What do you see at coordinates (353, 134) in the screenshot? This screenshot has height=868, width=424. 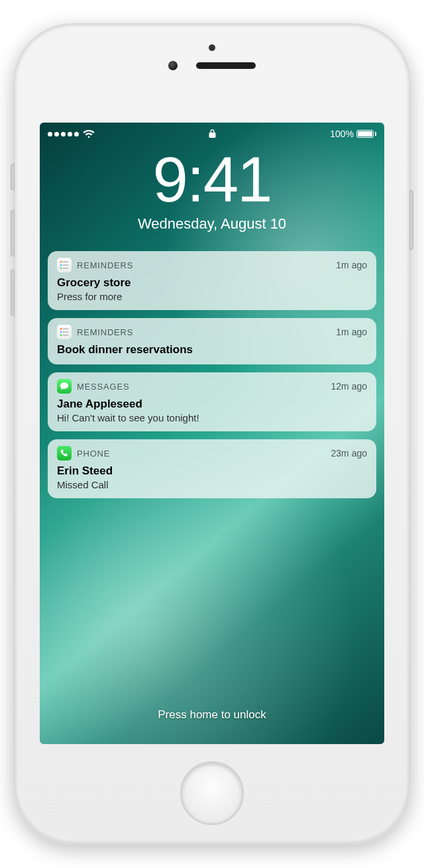 I see `status-right: 100%` at bounding box center [353, 134].